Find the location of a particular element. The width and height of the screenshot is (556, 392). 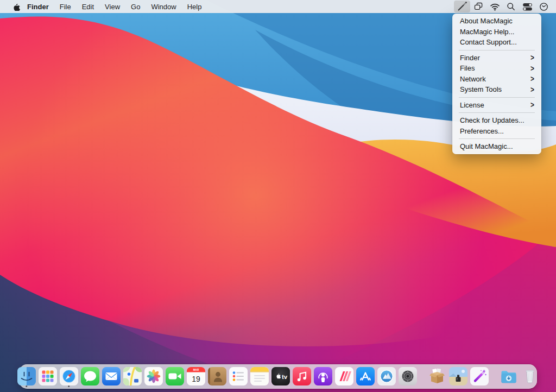

macmagic-dropdown-menu: About MacMagic MacMagic Help... Contact … is located at coordinates (497, 84).